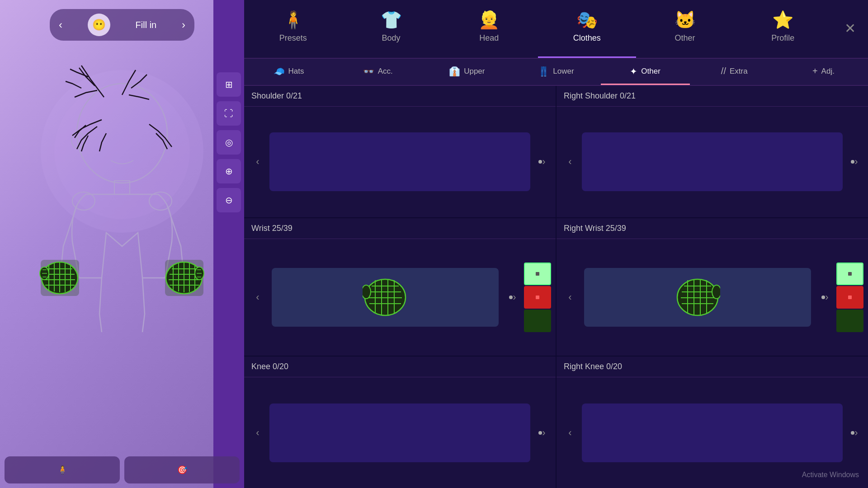  Describe the element at coordinates (712, 287) in the screenshot. I see `wrist-right-section: Right Wrist 25/39 ‹` at that location.